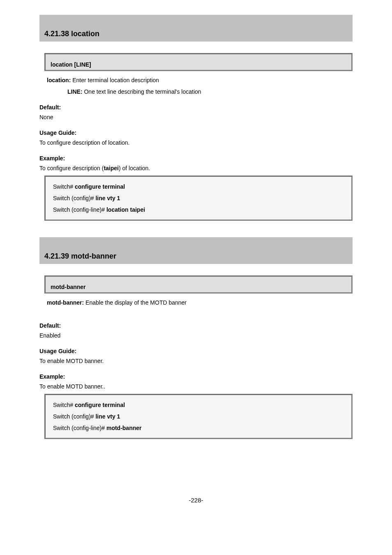  What do you see at coordinates (111, 168) in the screenshot?
I see `example-text-bold: taipei` at bounding box center [111, 168].